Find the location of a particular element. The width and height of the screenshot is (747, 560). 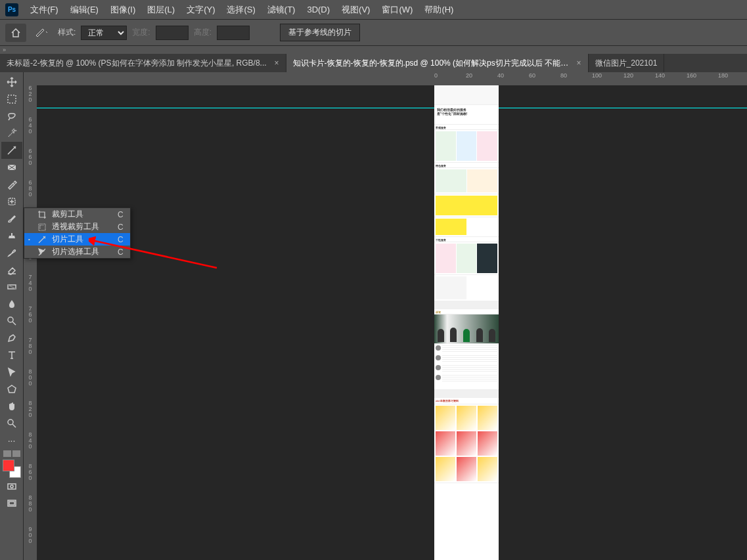

edit-toolbar: ··· is located at coordinates (12, 441).